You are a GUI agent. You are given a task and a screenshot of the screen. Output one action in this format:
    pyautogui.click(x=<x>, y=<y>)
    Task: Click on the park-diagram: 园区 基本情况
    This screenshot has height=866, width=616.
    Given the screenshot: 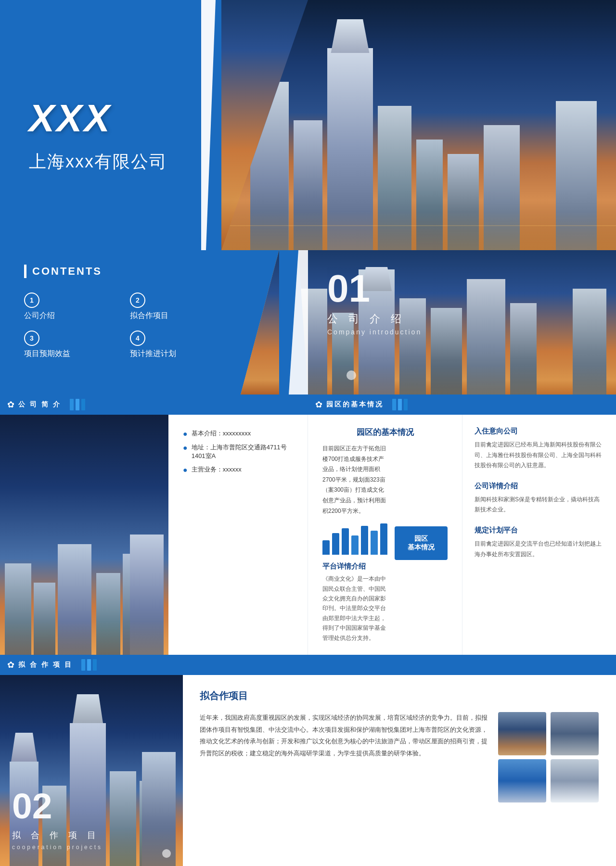 What is the action you would take?
    pyautogui.click(x=421, y=543)
    